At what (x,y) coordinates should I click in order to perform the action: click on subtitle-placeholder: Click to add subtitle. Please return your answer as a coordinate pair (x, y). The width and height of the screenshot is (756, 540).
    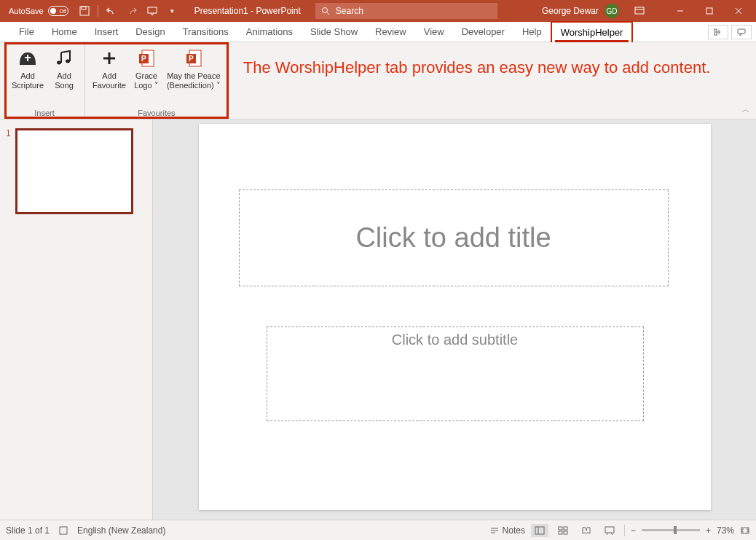
    Looking at the image, I should click on (455, 374).